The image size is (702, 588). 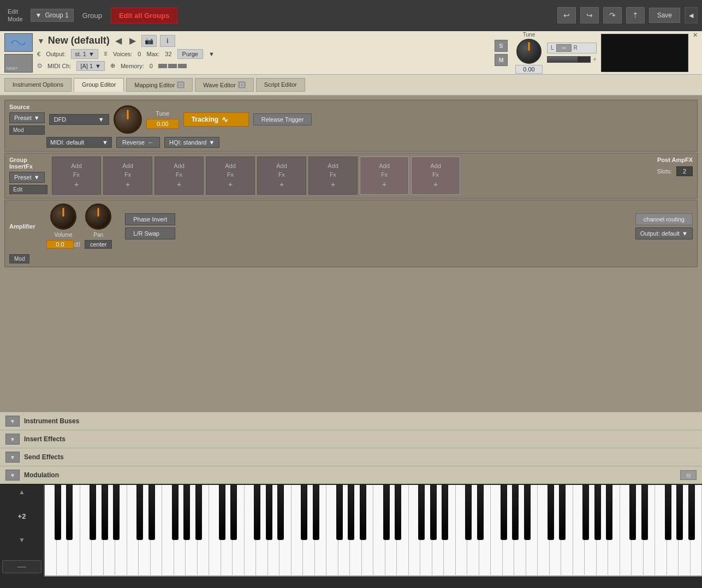 I want to click on fx-preset-button: Preset ▼, so click(x=27, y=177).